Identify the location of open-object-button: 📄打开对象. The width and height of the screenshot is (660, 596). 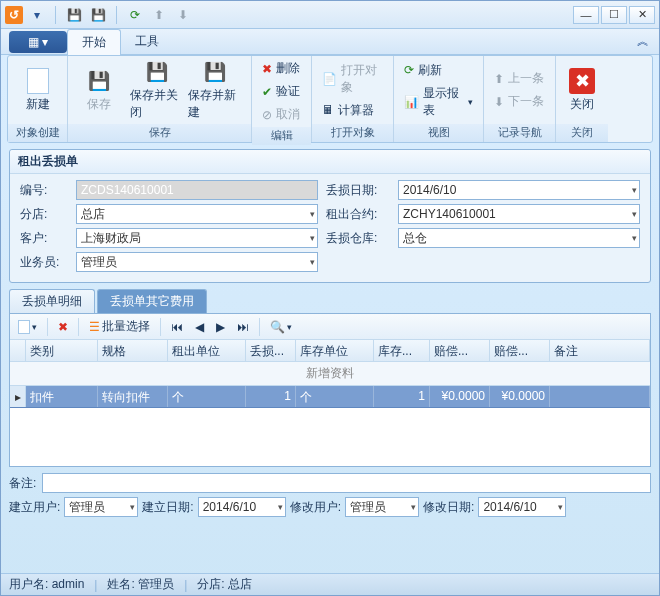
(352, 79).